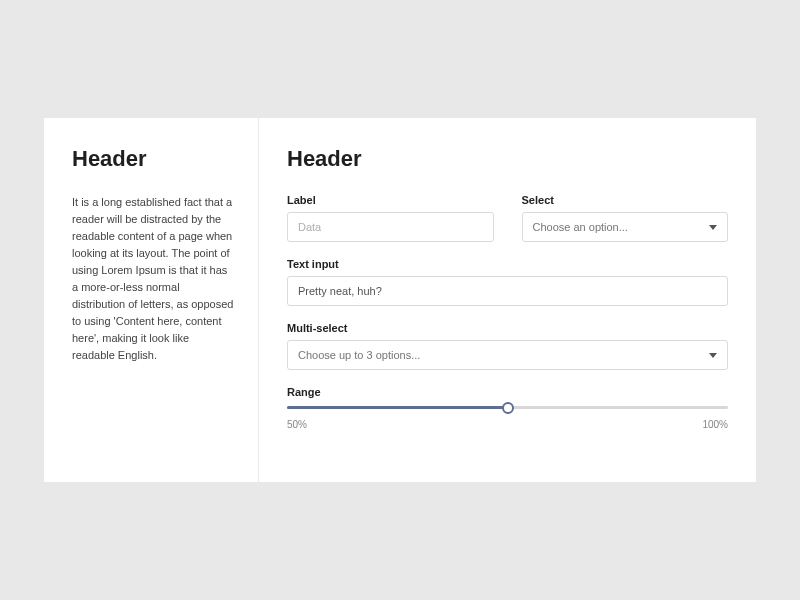  Describe the element at coordinates (508, 346) in the screenshot. I see `multi-select-field: Multi-select Choose up to 3 options...` at that location.